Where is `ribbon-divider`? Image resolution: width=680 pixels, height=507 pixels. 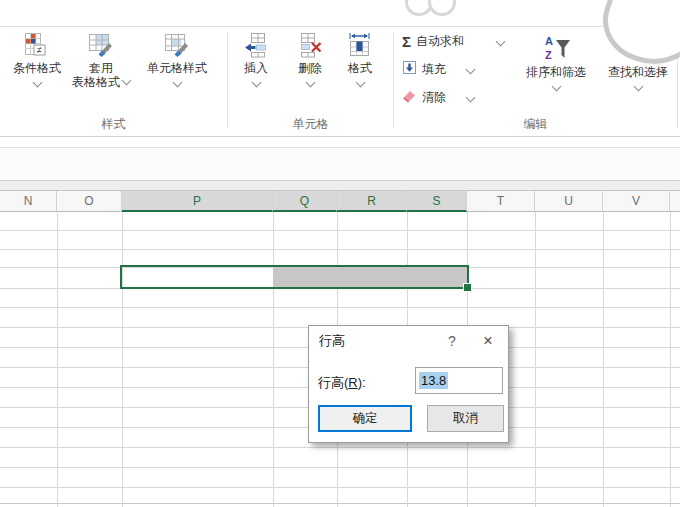
ribbon-divider is located at coordinates (340, 26).